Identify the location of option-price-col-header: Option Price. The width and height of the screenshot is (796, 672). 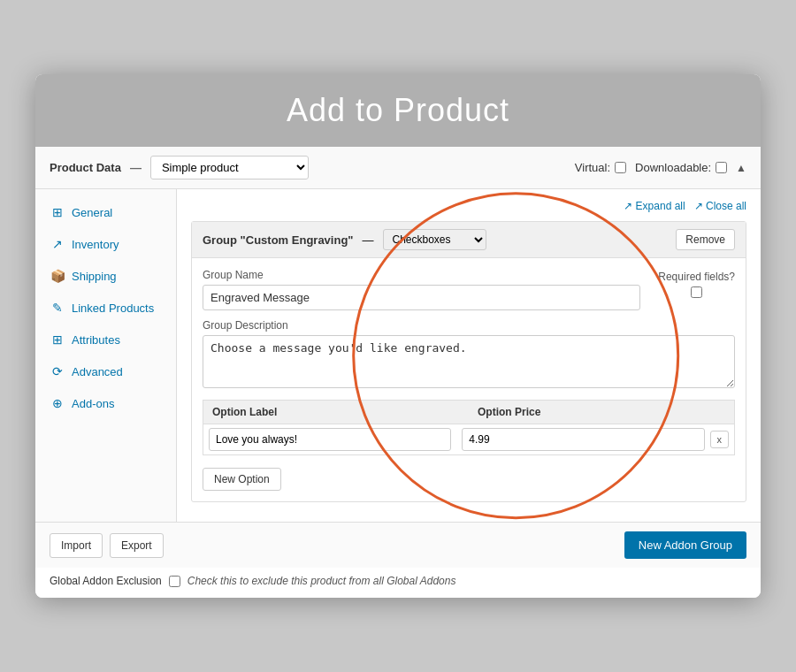
(601, 412).